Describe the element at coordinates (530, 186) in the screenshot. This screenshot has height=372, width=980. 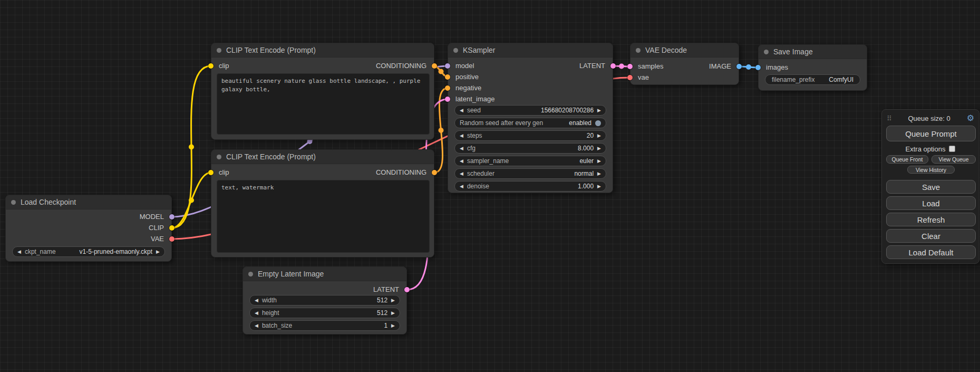
I see `widget-denoise: ◀ denoise 1.000 ▶` at that location.